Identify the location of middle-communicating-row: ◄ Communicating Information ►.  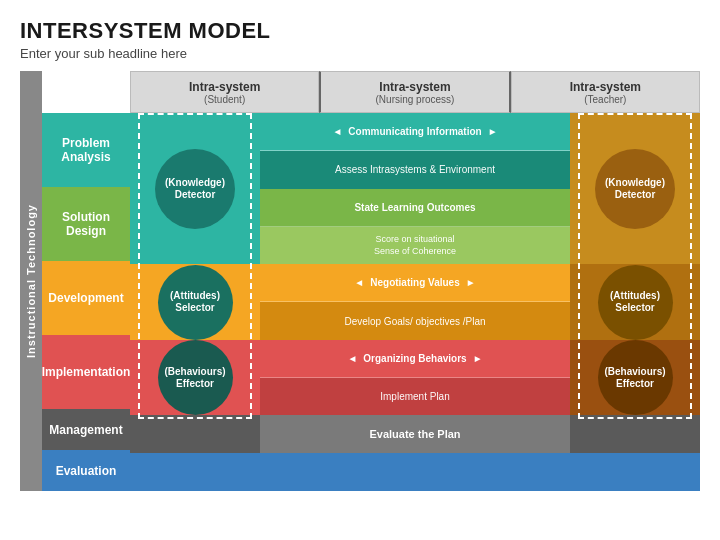
(415, 132).